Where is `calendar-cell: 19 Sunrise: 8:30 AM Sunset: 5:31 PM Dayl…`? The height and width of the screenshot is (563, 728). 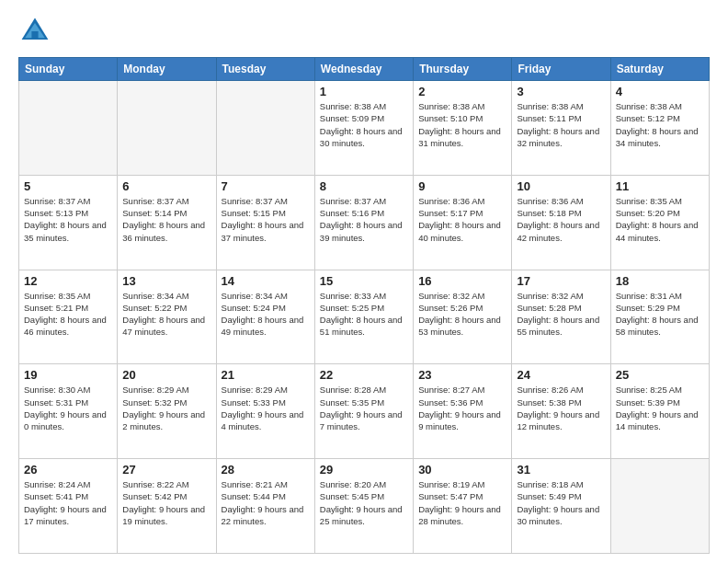
calendar-cell: 19 Sunrise: 8:30 AM Sunset: 5:31 PM Dayl… is located at coordinates (68, 412).